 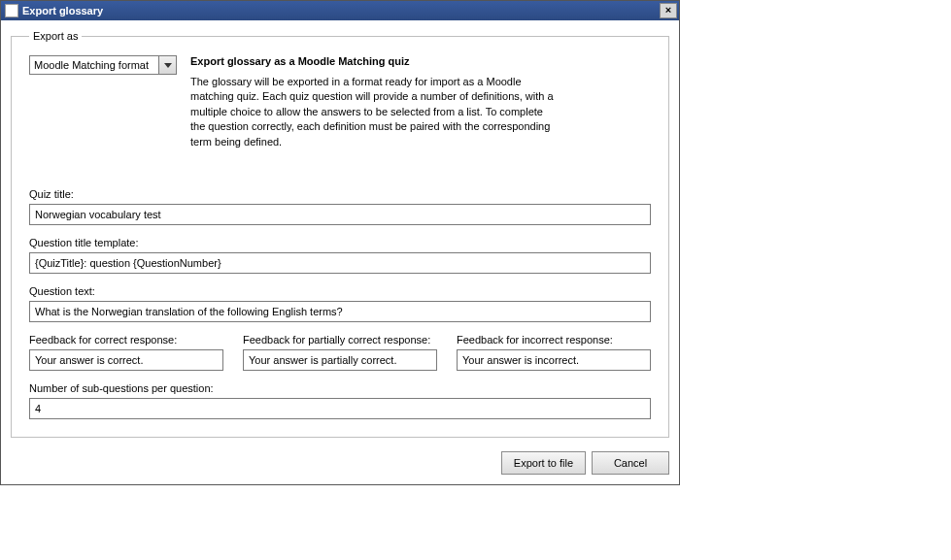 What do you see at coordinates (55, 36) in the screenshot?
I see `group-legend: Export as` at bounding box center [55, 36].